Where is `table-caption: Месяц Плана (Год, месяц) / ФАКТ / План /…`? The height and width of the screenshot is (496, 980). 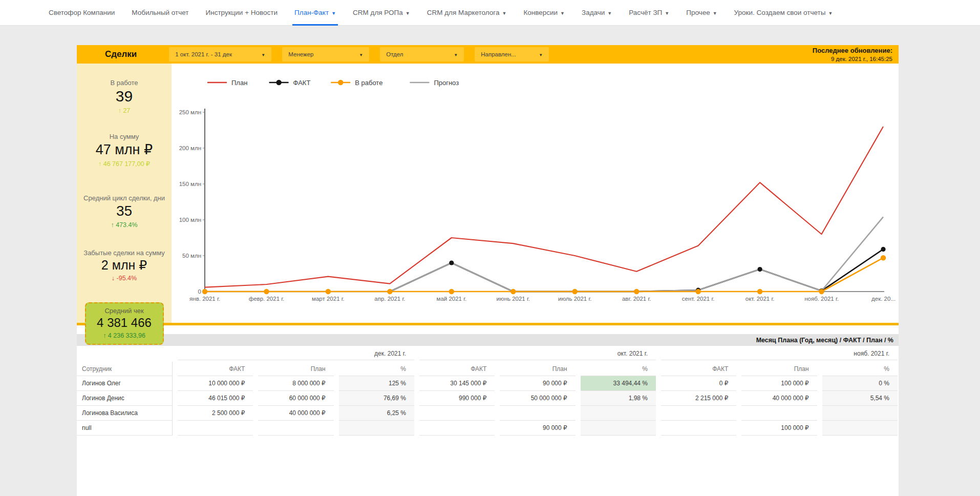
table-caption: Месяц Плана (Год, месяц) / ФАКТ / План /… is located at coordinates (825, 340).